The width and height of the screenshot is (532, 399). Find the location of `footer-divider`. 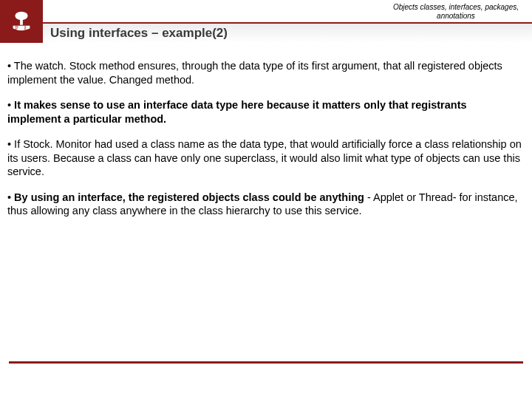

footer-divider is located at coordinates (266, 362).